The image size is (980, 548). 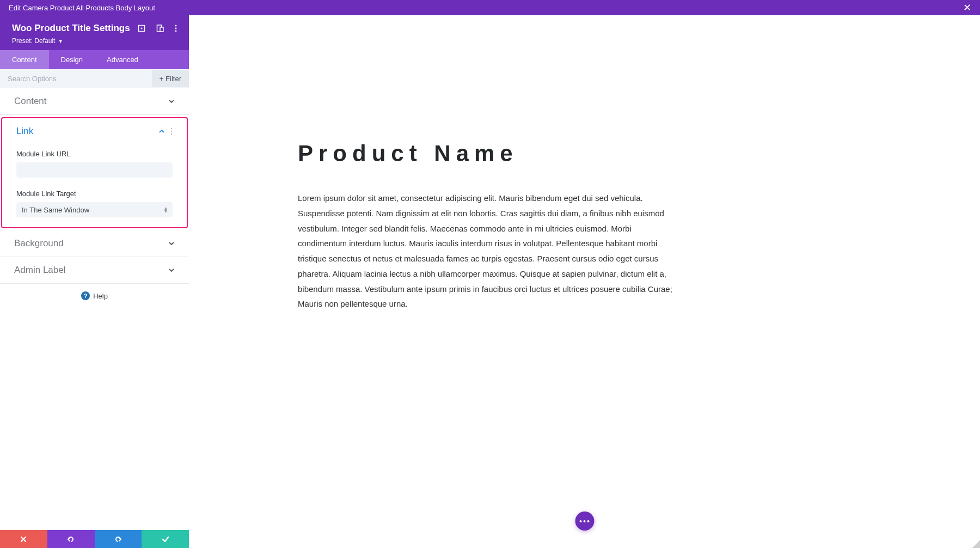 What do you see at coordinates (82, 8) in the screenshot?
I see `top-bar-title: Edit Camera Product All Products Body La…` at bounding box center [82, 8].